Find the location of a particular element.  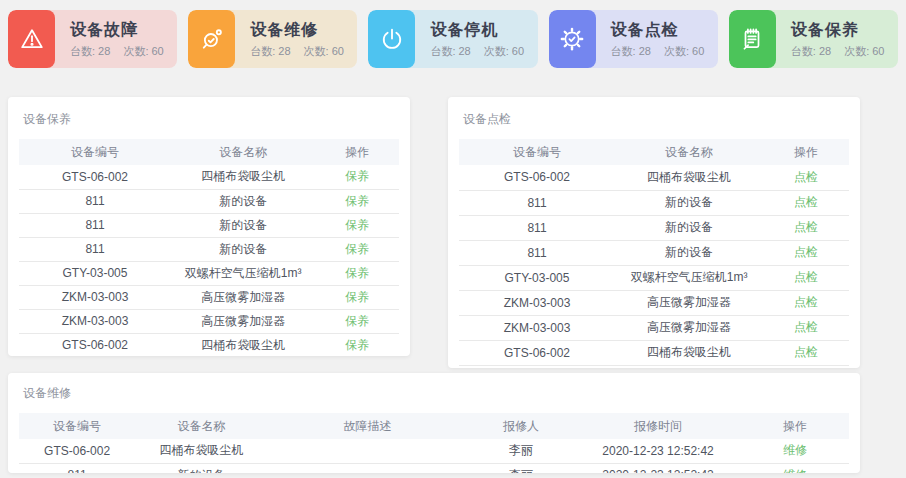

gear-check-icon is located at coordinates (572, 39).